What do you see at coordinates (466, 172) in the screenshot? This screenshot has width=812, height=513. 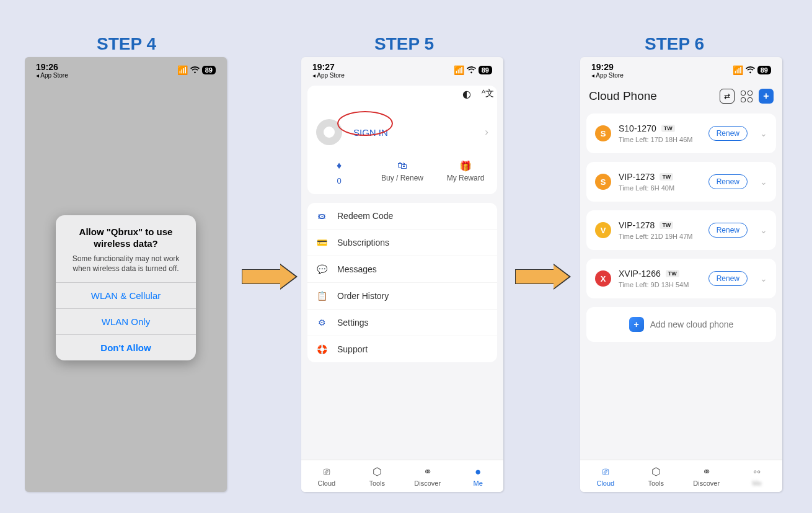 I see `my-reward: 🎁 My Reward` at bounding box center [466, 172].